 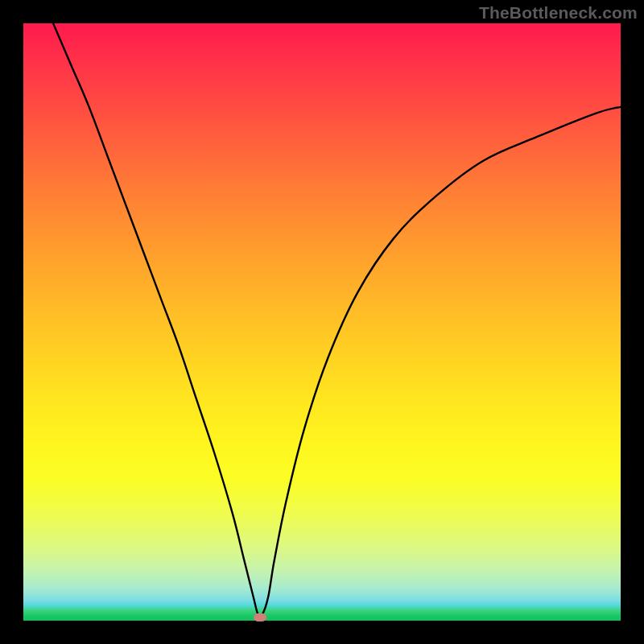 What do you see at coordinates (559, 13) in the screenshot?
I see `watermark-text: TheBottleneck.com` at bounding box center [559, 13].